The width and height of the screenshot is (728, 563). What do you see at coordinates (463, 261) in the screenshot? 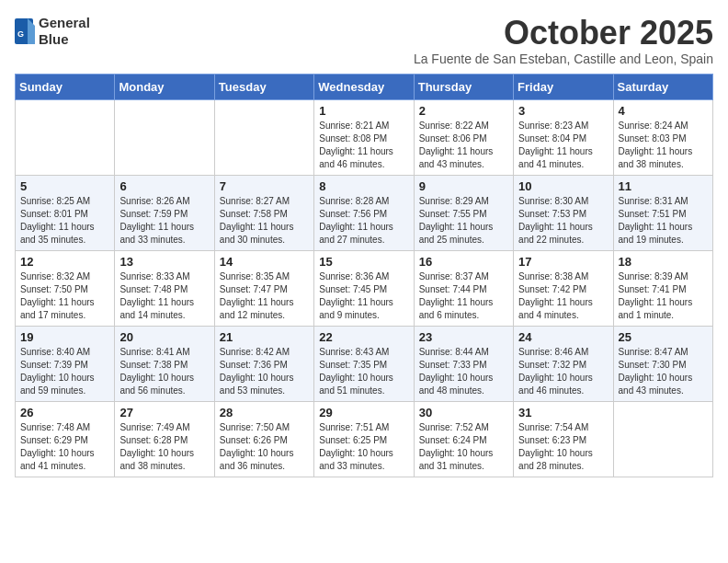
I see `day-number: 16` at bounding box center [463, 261].